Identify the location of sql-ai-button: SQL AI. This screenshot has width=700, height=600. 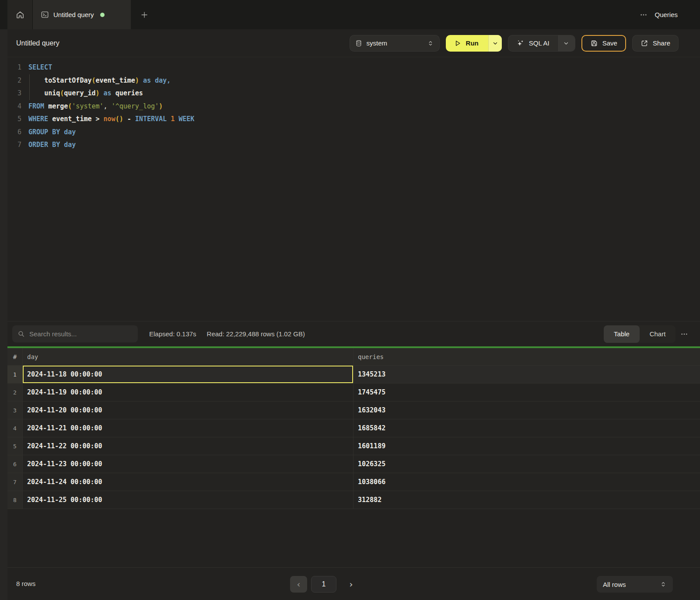
(533, 43).